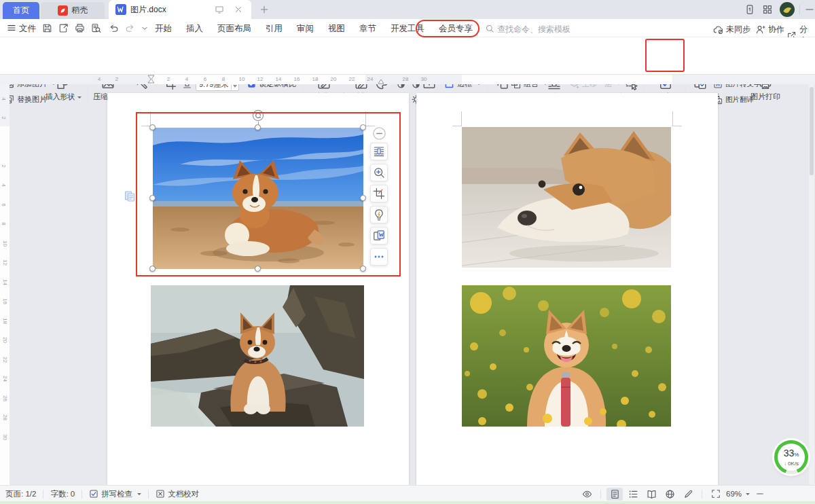 The width and height of the screenshot is (815, 504). Describe the element at coordinates (80, 29) in the screenshot. I see `print-icon` at that location.